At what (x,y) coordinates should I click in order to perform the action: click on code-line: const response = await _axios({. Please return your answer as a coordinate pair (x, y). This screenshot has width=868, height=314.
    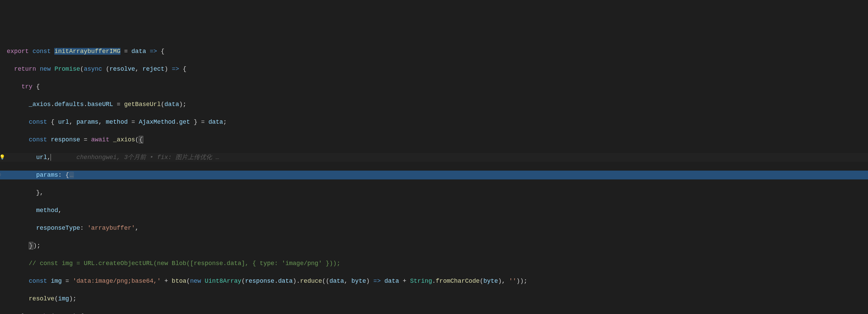
    Looking at the image, I should click on (434, 140).